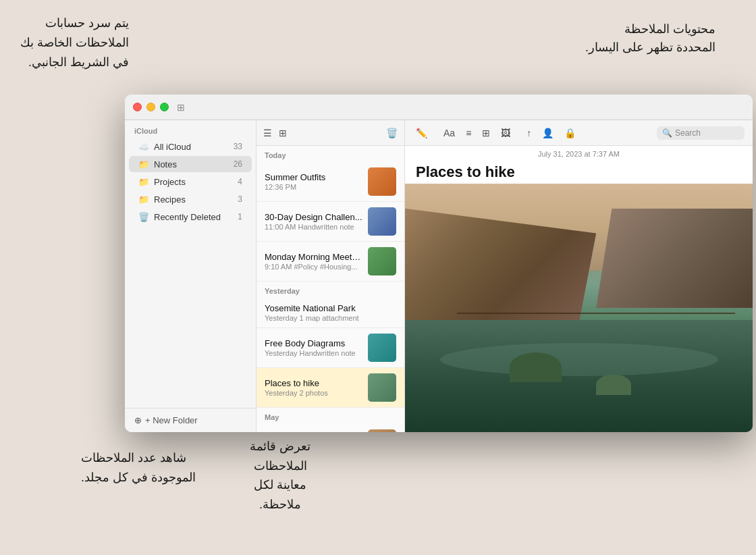 This screenshot has height=555, width=756. I want to click on minimize-button, so click(151, 107).